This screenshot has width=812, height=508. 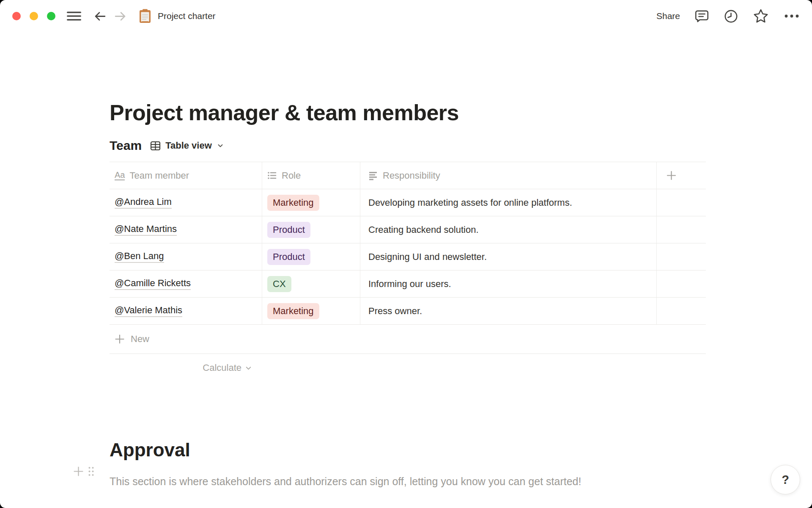 What do you see at coordinates (408, 257) in the screenshot?
I see `table-row: @Ben Lang Product Designing UI and newsl…` at bounding box center [408, 257].